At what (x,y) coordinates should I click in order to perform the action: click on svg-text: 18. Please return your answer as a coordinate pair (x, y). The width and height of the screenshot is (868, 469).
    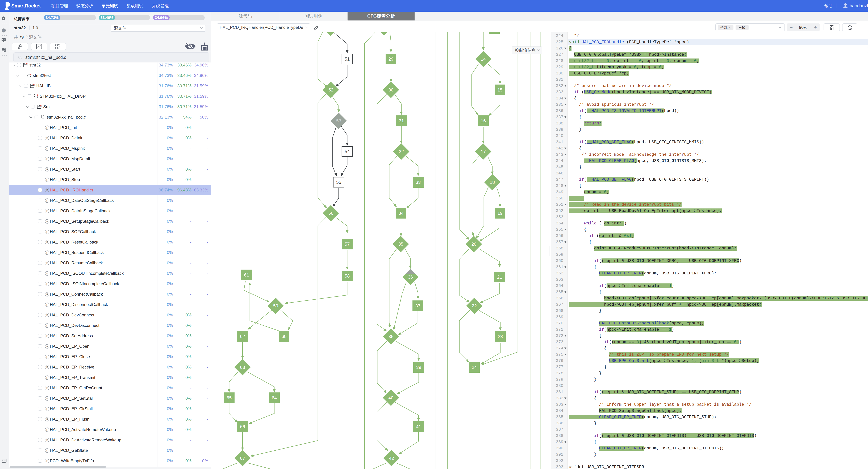
    Looking at the image, I should click on (493, 182).